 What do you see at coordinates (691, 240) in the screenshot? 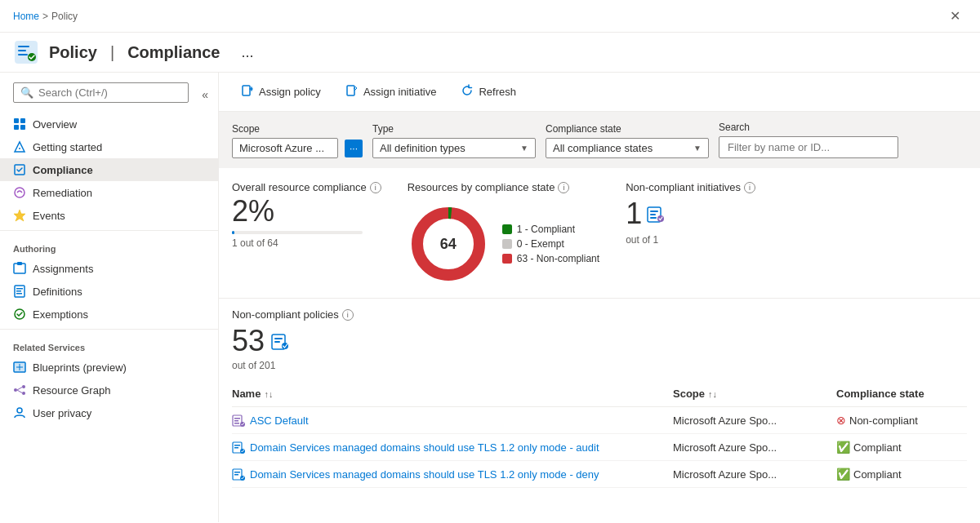
I see `initiatives-sub: out of 1` at bounding box center [691, 240].